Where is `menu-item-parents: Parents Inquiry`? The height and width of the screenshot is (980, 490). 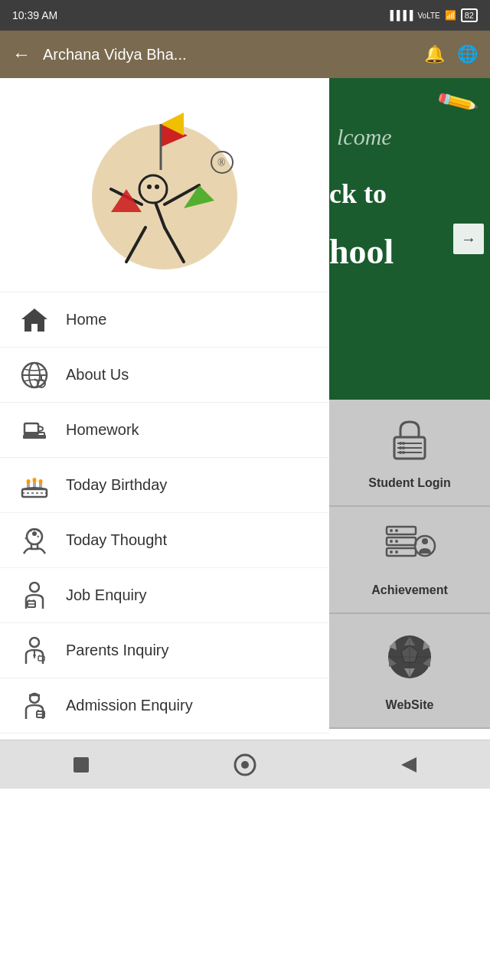 menu-item-parents: Parents Inquiry is located at coordinates (165, 651).